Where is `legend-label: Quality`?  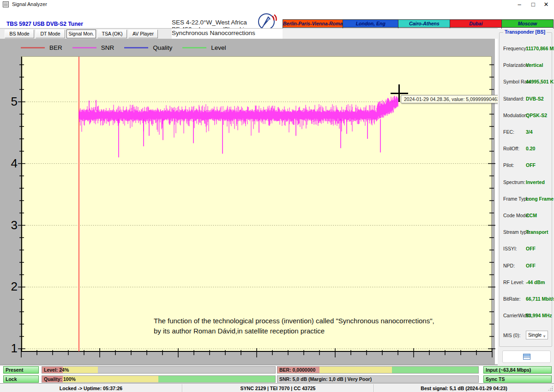
legend-label: Quality is located at coordinates (163, 48).